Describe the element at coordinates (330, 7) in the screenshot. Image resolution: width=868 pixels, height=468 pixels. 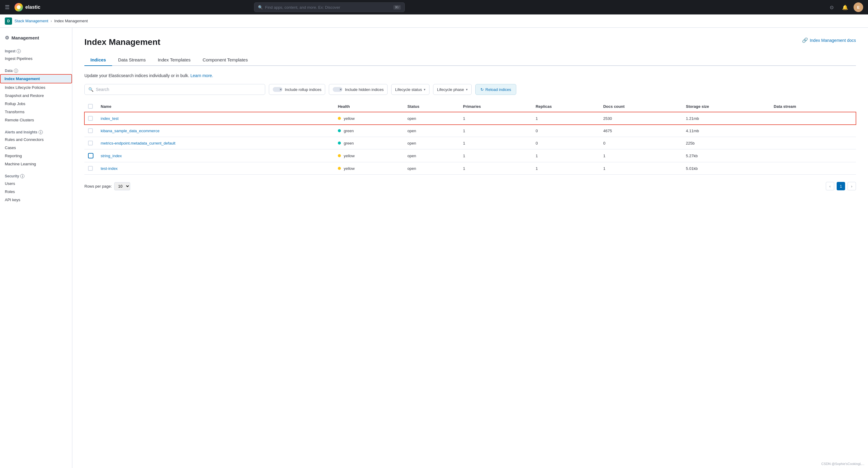
I see `global-search-bar: 🔍 ⌘/` at that location.